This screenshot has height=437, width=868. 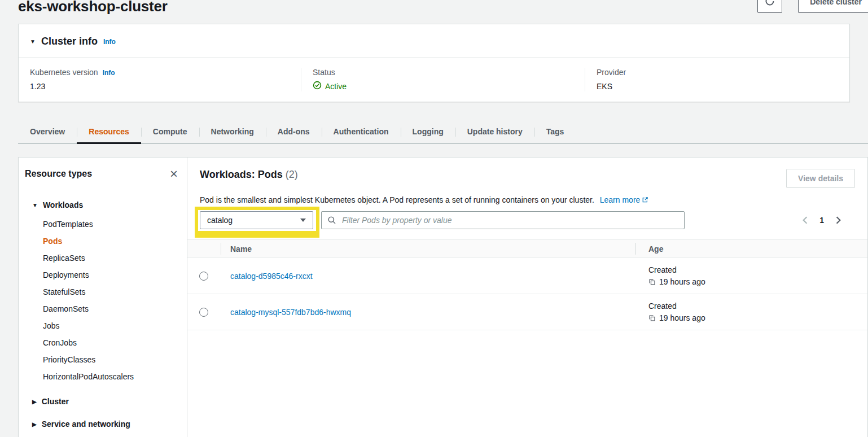 What do you see at coordinates (611, 72) in the screenshot?
I see `provider-label: Provider` at bounding box center [611, 72].